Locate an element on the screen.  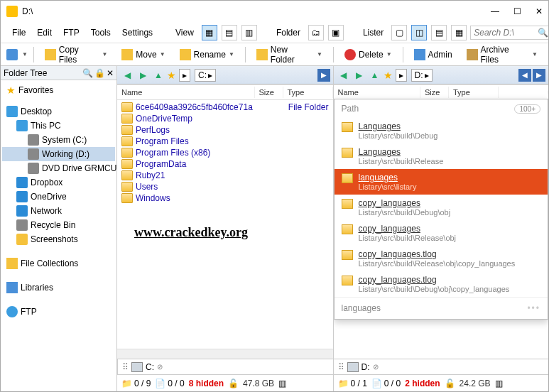
file-row: PerfLogs is located at coordinates (225, 130).